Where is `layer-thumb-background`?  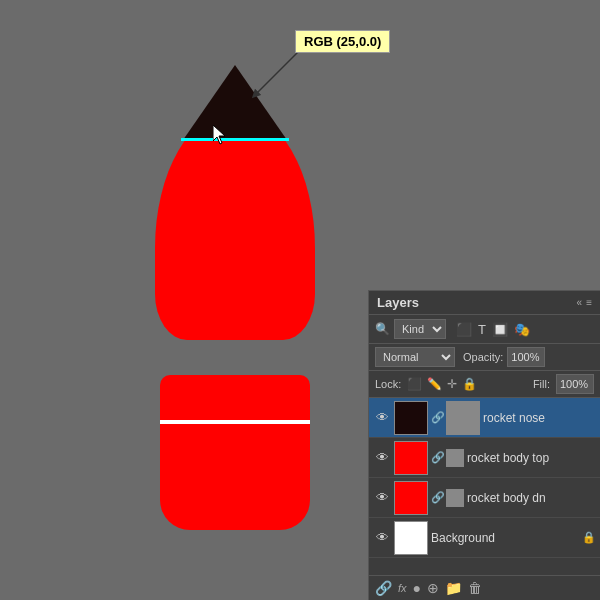 layer-thumb-background is located at coordinates (411, 538).